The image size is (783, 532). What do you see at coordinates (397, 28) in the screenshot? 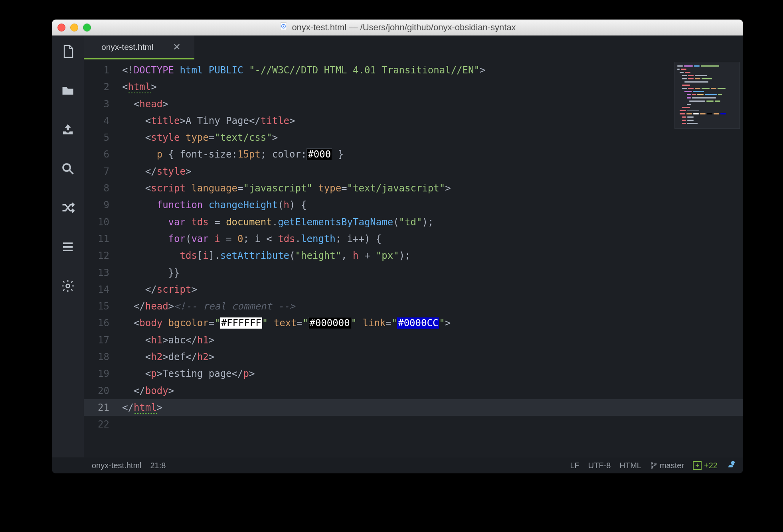
I see `titlebar: onyx-test.html — /Users/john/github/onyx…` at bounding box center [397, 28].